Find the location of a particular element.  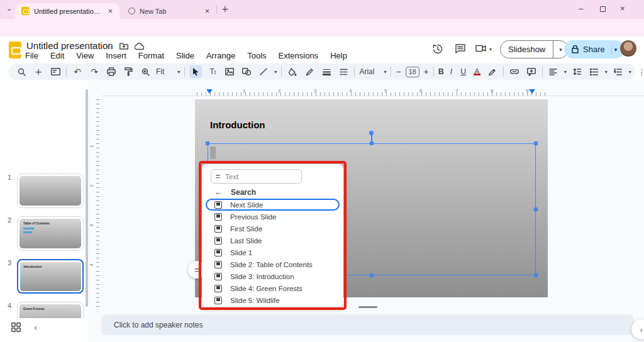

border-weight-icon is located at coordinates (326, 72).